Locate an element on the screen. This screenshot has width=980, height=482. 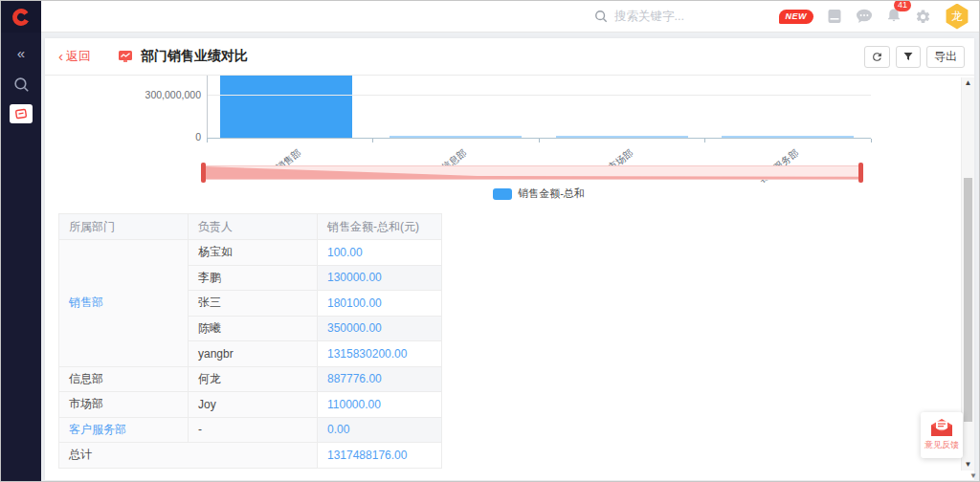
page-title: 部门销售业绩对比 is located at coordinates (194, 56).